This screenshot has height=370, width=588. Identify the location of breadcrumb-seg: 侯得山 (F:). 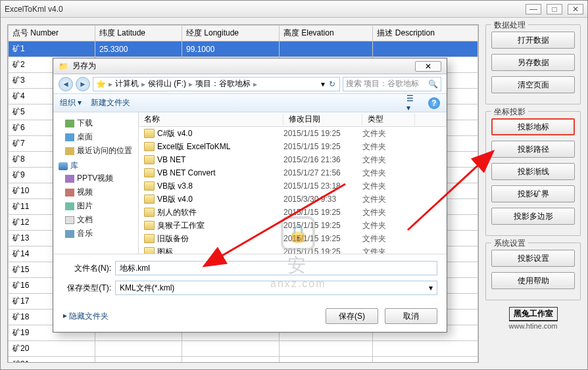
(167, 84).